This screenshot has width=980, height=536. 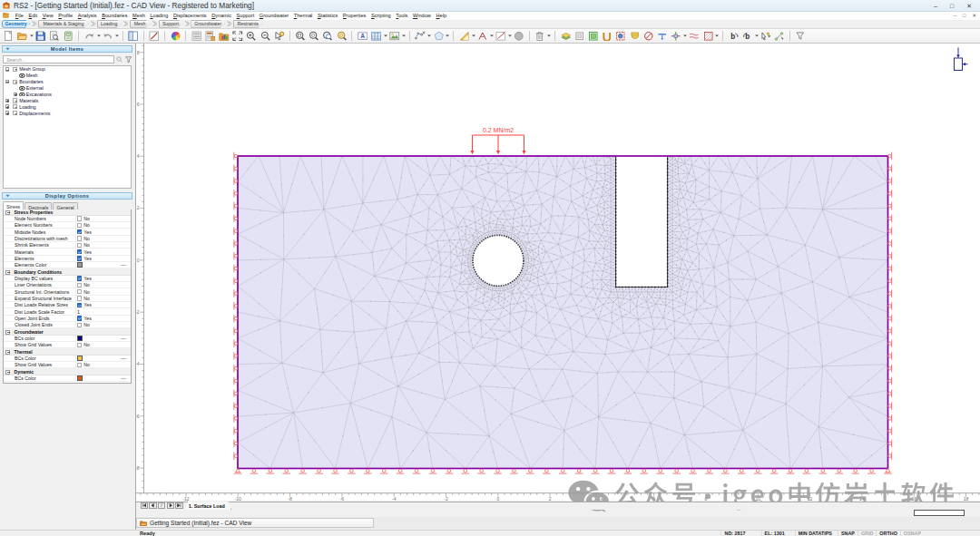 I want to click on menu-displacements: Displacements, so click(x=190, y=15).